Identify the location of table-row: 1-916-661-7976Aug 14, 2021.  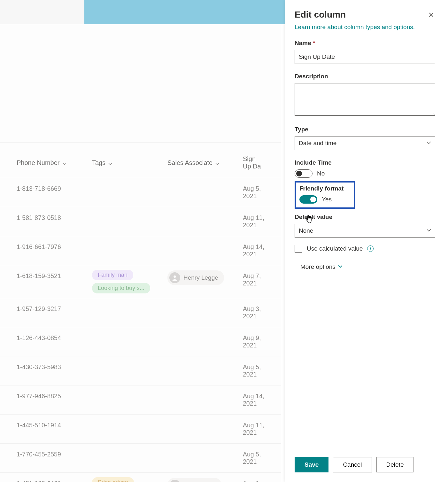
(141, 251).